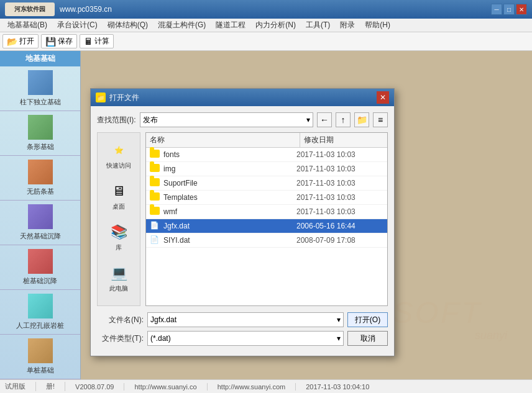  What do you see at coordinates (318, 25) in the screenshot?
I see `menu-tools: 工具(T)` at bounding box center [318, 25].